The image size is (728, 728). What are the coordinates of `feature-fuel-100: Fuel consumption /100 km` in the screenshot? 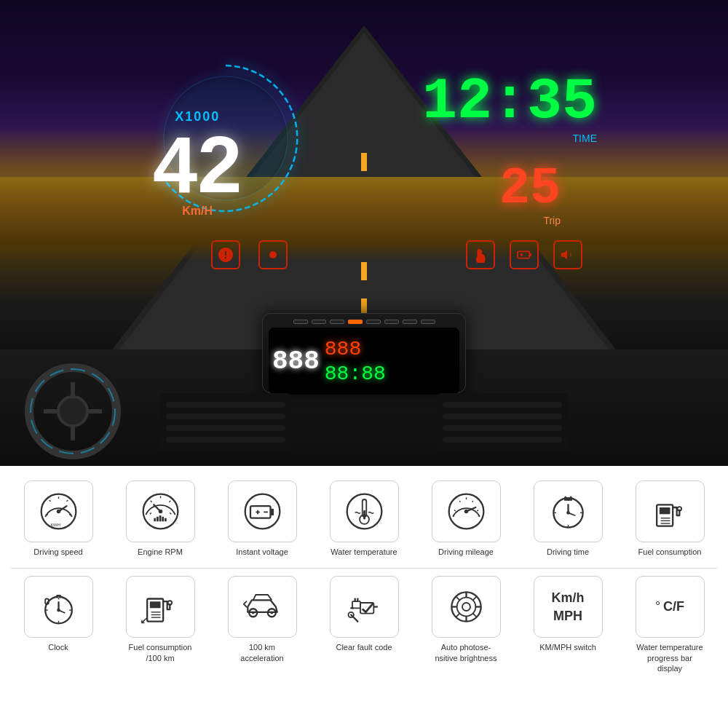 It's located at (160, 625).